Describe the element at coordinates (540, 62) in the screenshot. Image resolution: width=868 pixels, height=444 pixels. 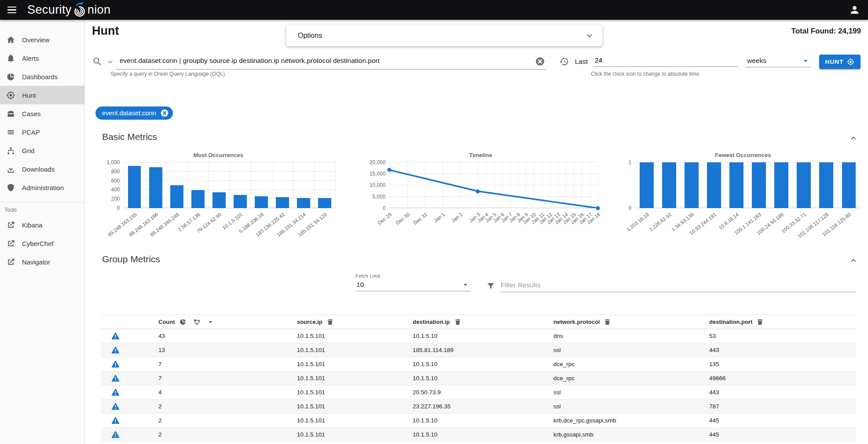
I see `clear-query-icon` at that location.